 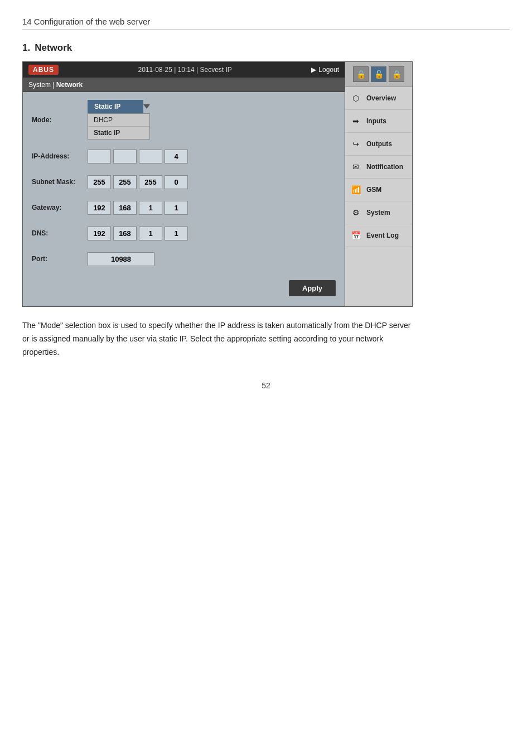 I want to click on sidebar-item-eventlog: 📅 Event Log, so click(x=379, y=235).